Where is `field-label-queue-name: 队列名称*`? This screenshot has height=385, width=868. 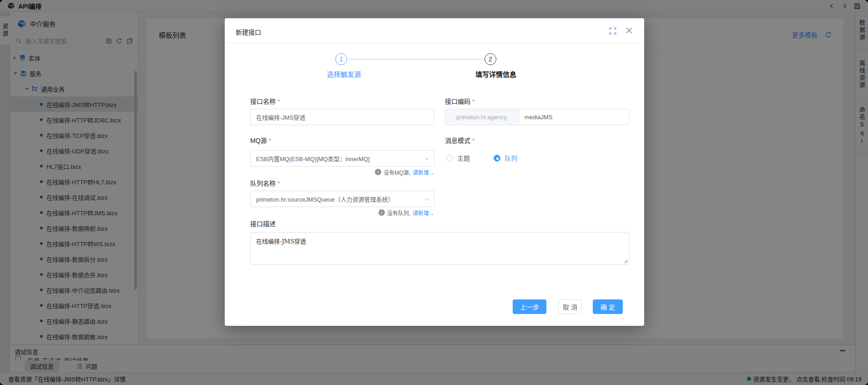 field-label-queue-name: 队列名称* is located at coordinates (265, 183).